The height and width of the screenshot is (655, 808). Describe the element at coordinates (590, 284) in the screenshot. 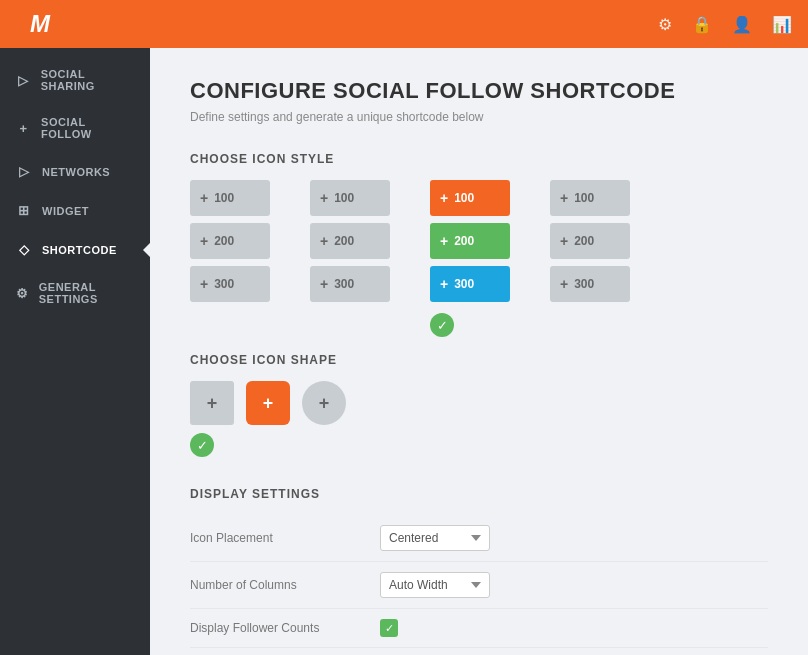

I see `icon-btn-col4-300: + 300` at that location.